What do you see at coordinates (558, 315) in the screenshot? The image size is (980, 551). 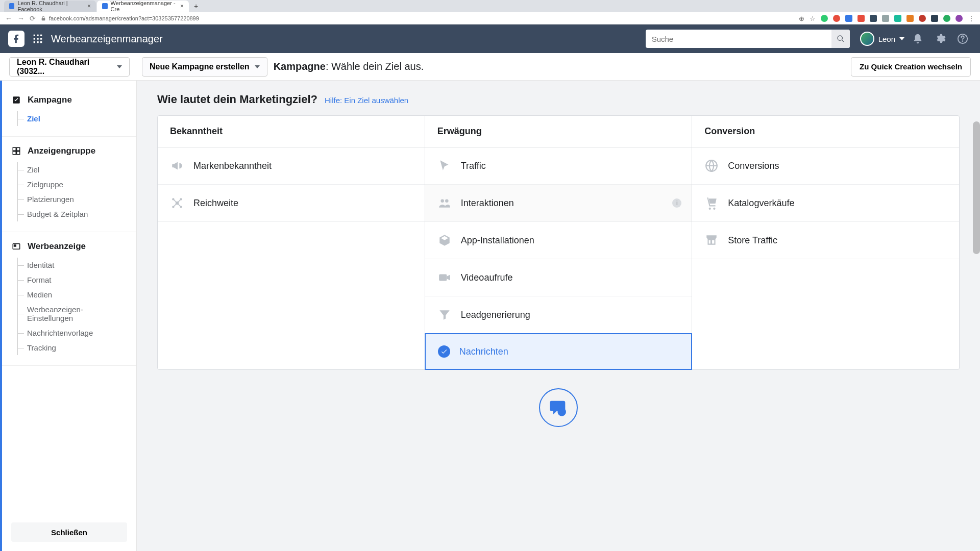 I see `goal-lead-generation: Leadgenerierung` at bounding box center [558, 315].